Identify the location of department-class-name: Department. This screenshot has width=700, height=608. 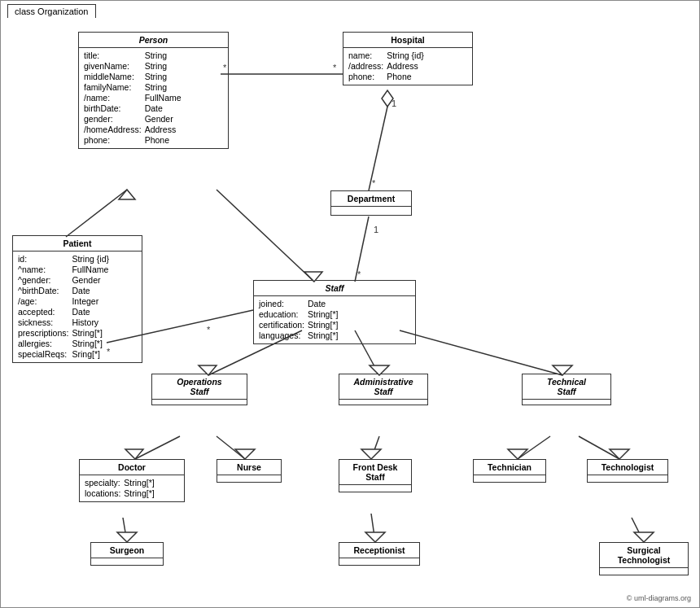
(371, 199).